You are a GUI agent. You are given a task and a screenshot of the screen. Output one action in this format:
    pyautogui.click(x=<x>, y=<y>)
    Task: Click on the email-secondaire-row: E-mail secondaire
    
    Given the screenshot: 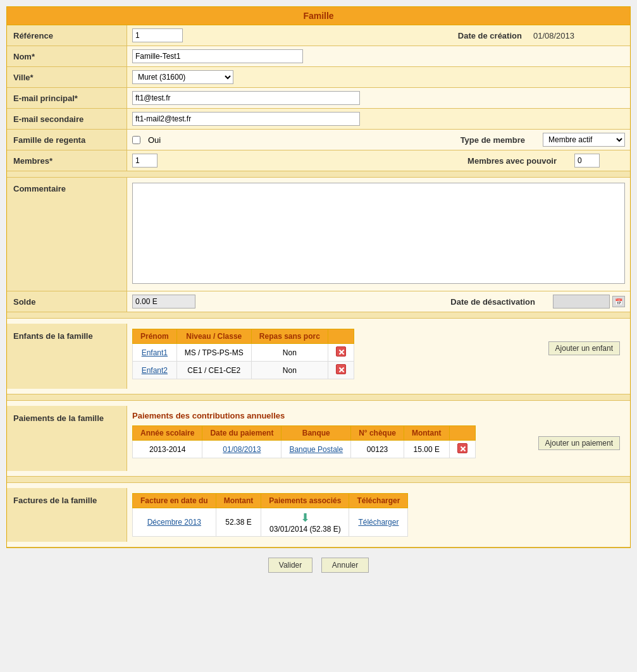 What is the action you would take?
    pyautogui.click(x=319, y=119)
    